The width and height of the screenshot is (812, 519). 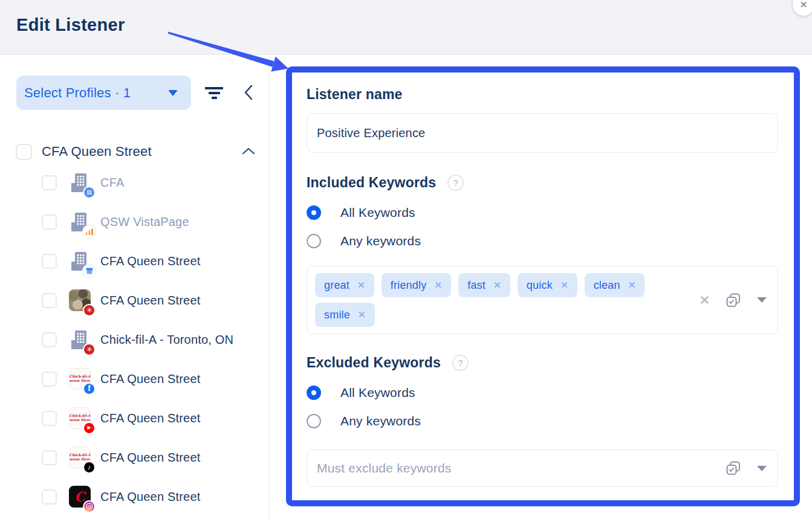 What do you see at coordinates (374, 363) in the screenshot?
I see `excluded-keywords-title: Excluded Keywords` at bounding box center [374, 363].